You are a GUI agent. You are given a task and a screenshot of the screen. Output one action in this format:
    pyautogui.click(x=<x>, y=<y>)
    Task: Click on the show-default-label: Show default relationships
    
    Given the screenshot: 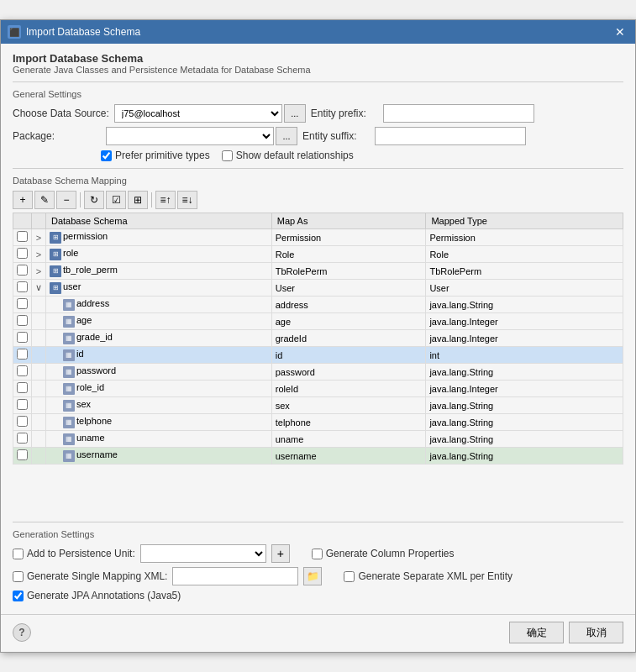 What is the action you would take?
    pyautogui.click(x=287, y=155)
    